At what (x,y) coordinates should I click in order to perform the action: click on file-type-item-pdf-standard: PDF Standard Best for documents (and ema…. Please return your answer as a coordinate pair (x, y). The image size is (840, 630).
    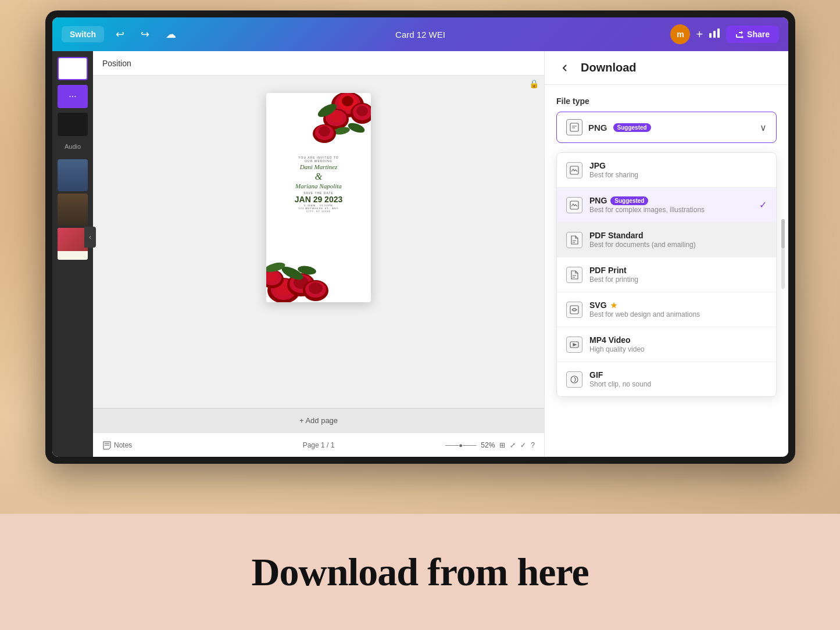
    Looking at the image, I should click on (666, 240).